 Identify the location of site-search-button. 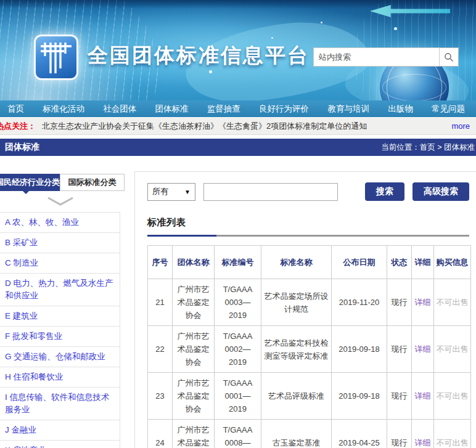
(449, 57).